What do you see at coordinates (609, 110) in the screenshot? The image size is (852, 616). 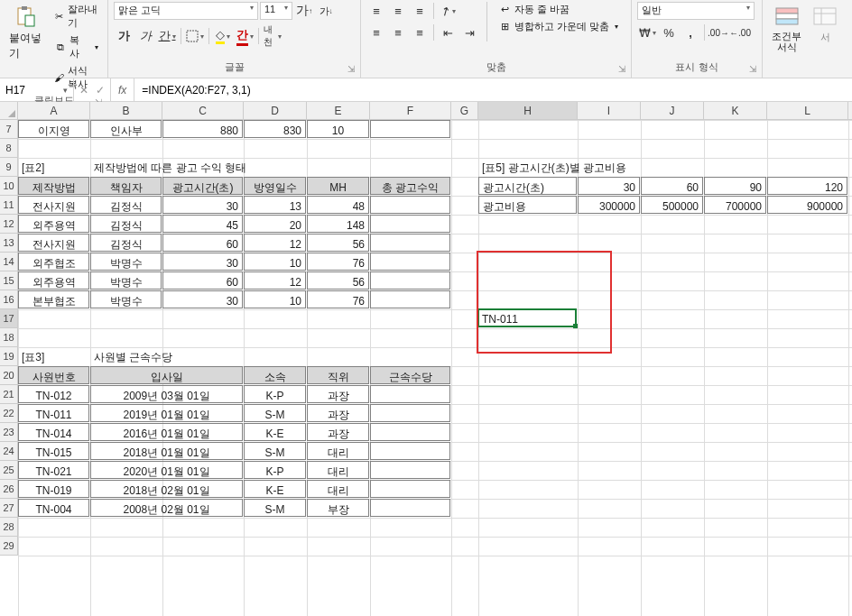 I see `column-header-I: I` at bounding box center [609, 110].